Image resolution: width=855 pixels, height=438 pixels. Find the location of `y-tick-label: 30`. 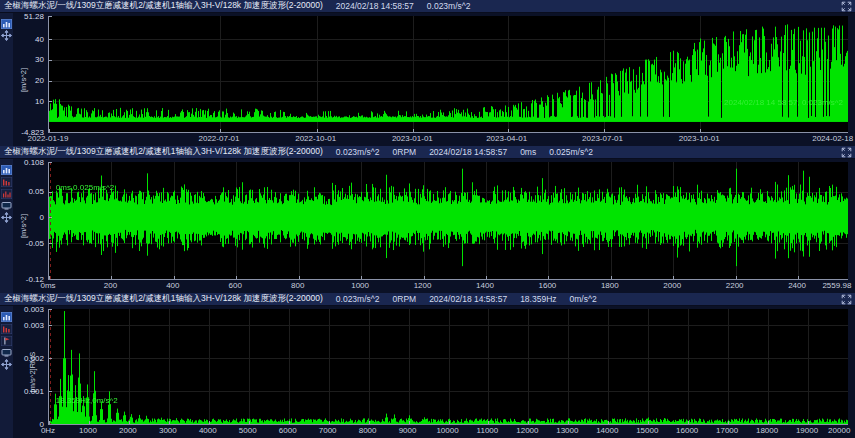

y-tick-label: 30 is located at coordinates (40, 60).